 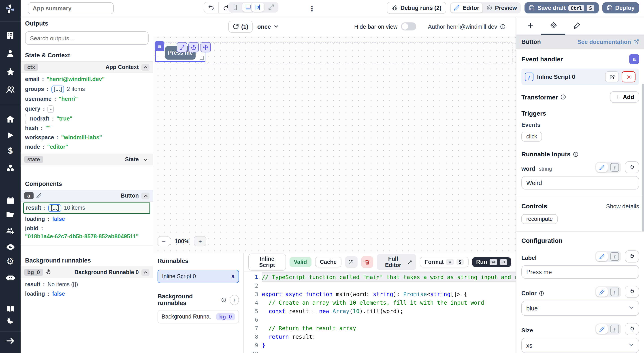 I want to click on expand-object-button: -, so click(x=50, y=109).